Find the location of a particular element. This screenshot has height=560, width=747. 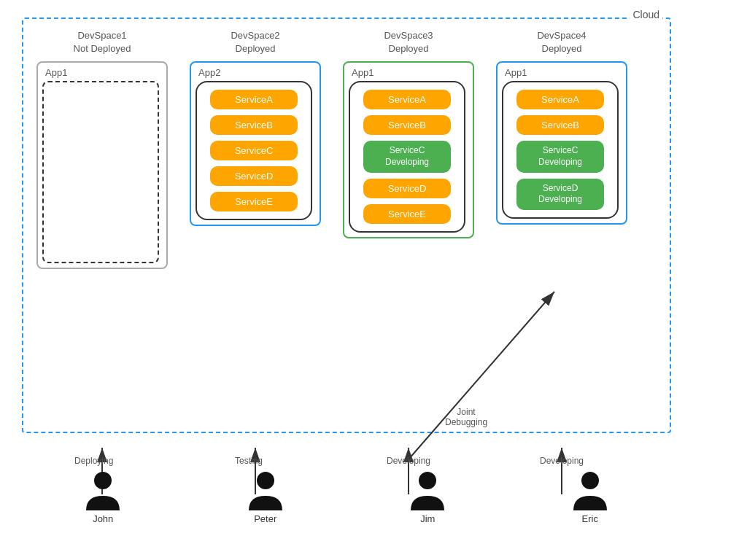

devspace1-title: DevSpace1Not Deployed is located at coordinates (102, 42).